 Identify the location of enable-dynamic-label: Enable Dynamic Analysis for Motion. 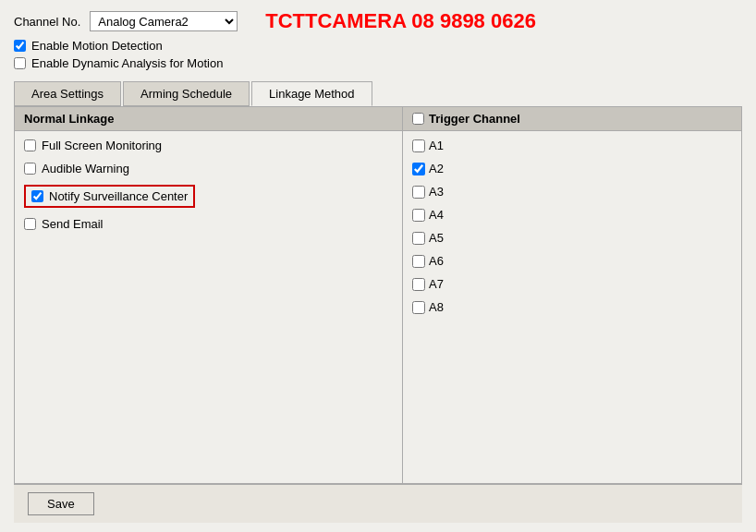
(128, 63).